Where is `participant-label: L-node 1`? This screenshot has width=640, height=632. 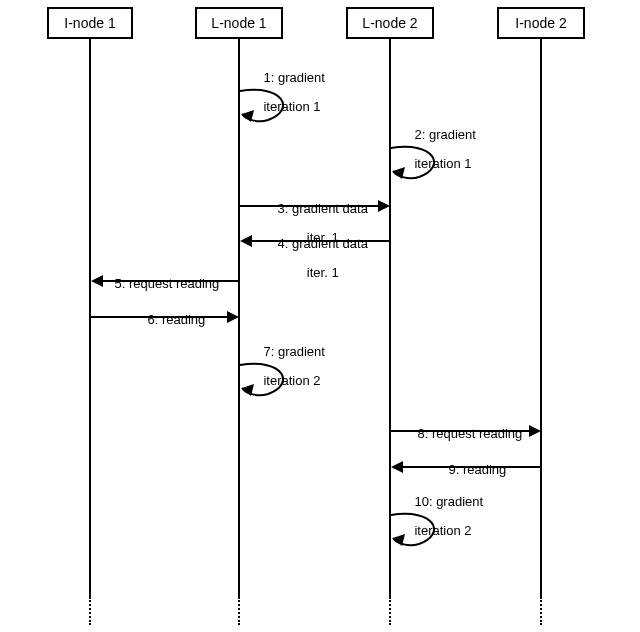
participant-label: L-node 1 is located at coordinates (238, 23).